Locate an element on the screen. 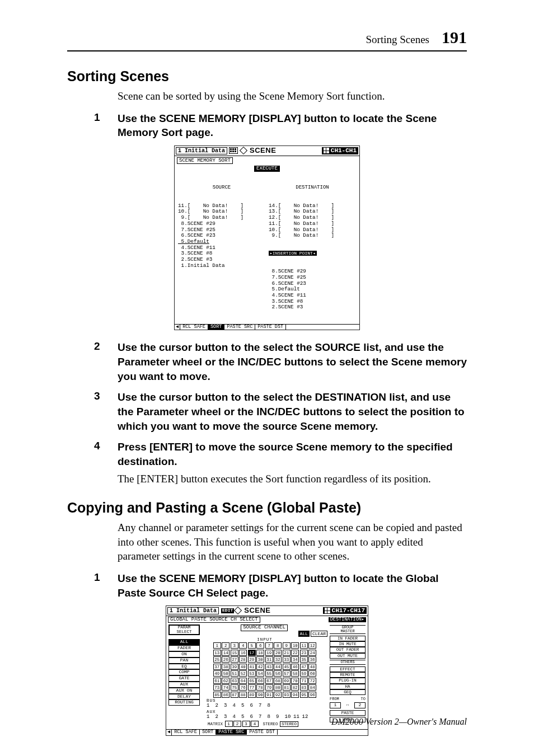 Image resolution: width=534 pixels, height=756 pixels. bus-grid: 12345678 is located at coordinates (267, 706).